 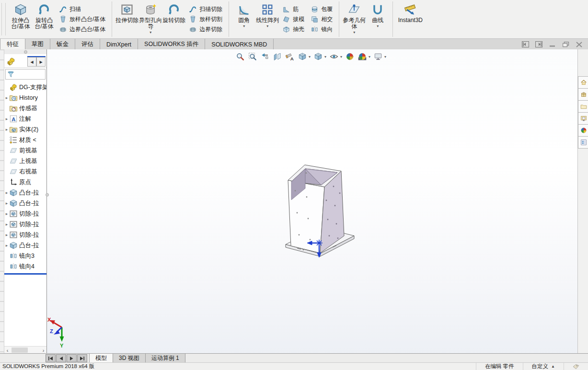 What do you see at coordinates (293, 10) in the screenshot?
I see `rib-button: 筋` at bounding box center [293, 10].